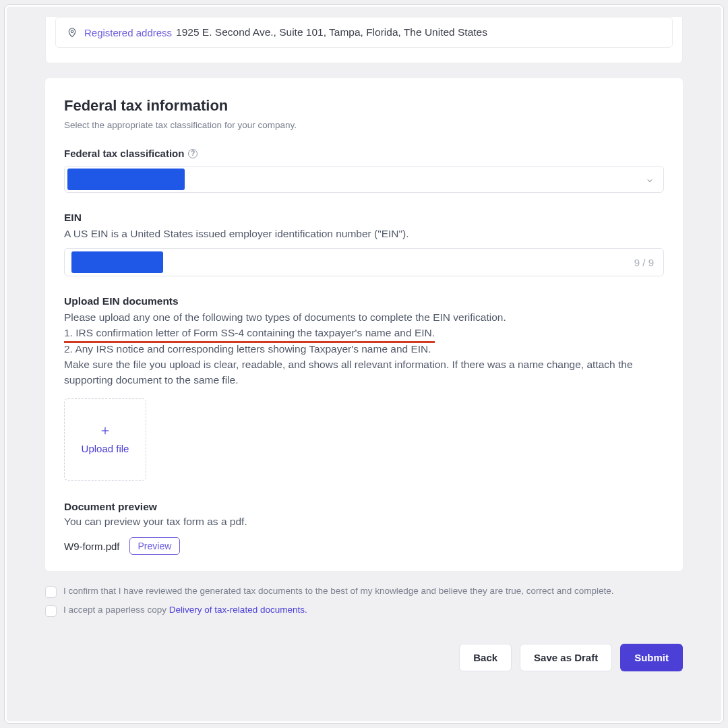 The width and height of the screenshot is (728, 728). I want to click on confirm-check-row: I confirm that I have reviewed the gener…, so click(364, 592).